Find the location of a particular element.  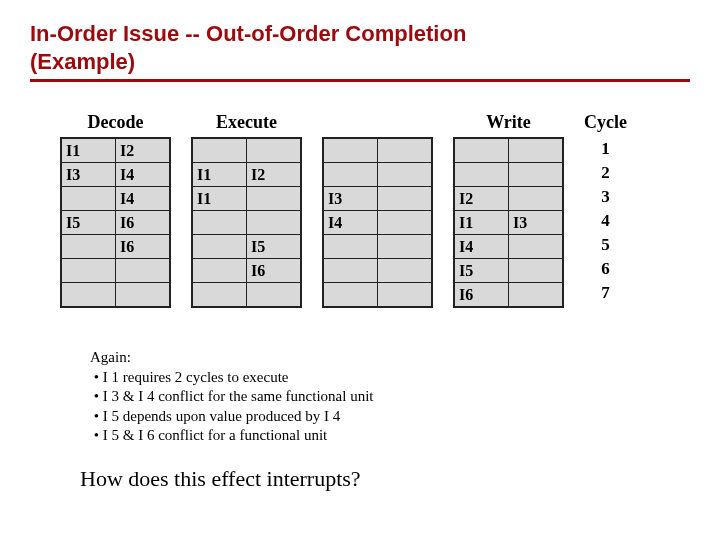

table-row: 5 is located at coordinates (605, 245).